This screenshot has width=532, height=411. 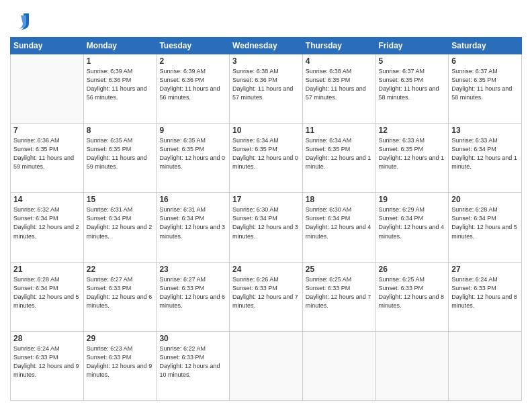 I want to click on day-number: 4, so click(x=339, y=61).